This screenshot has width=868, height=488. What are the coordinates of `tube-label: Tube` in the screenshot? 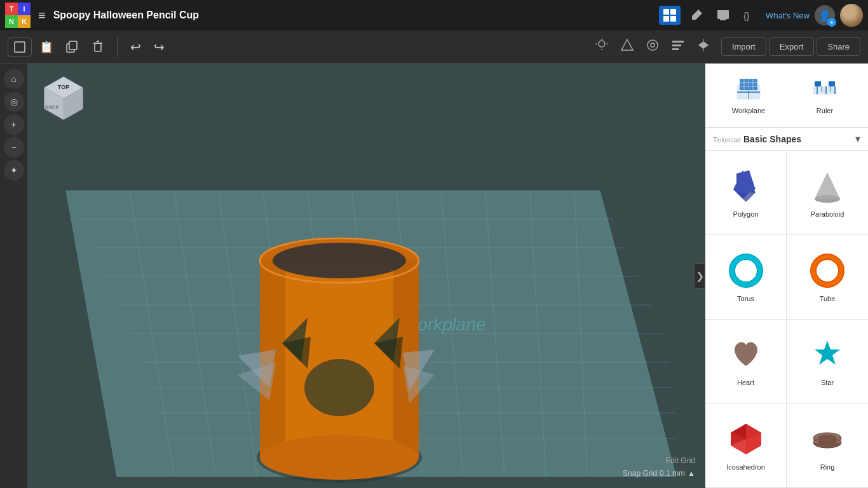 It's located at (827, 299).